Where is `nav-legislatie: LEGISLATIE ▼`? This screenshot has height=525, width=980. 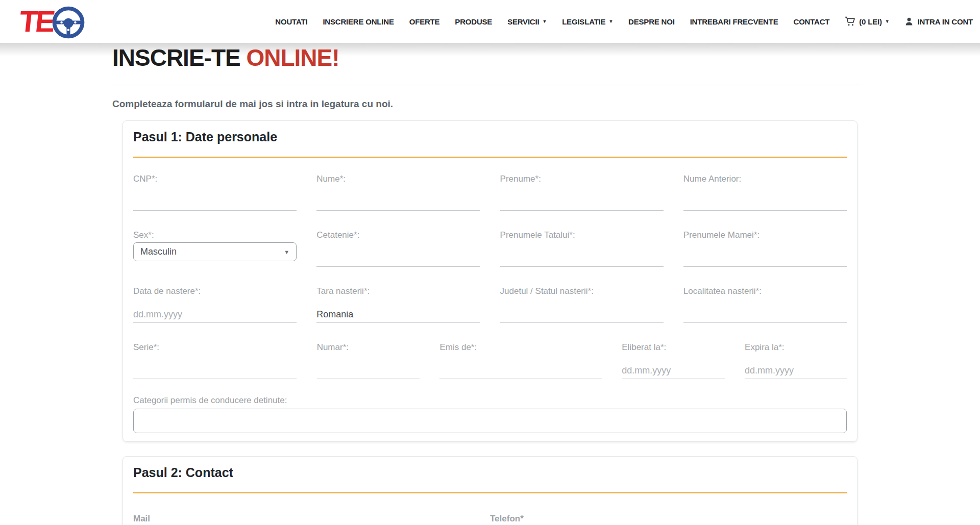 nav-legislatie: LEGISLATIE ▼ is located at coordinates (587, 21).